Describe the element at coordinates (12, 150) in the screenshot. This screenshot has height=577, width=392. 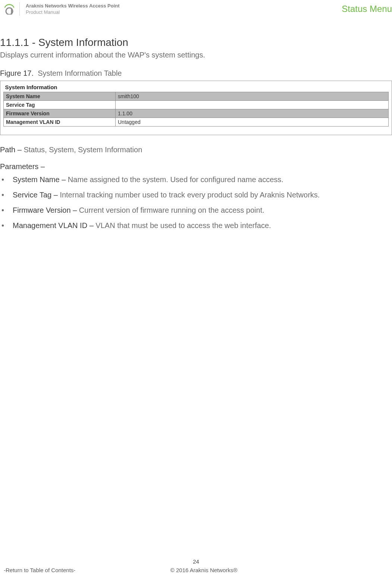
I see `path-label: Path –` at that location.